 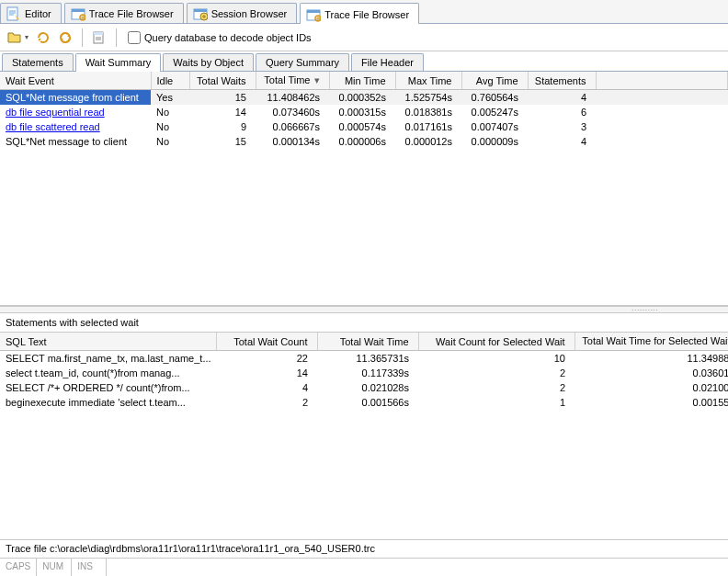 I want to click on statement-cell: 14, so click(x=267, y=373).